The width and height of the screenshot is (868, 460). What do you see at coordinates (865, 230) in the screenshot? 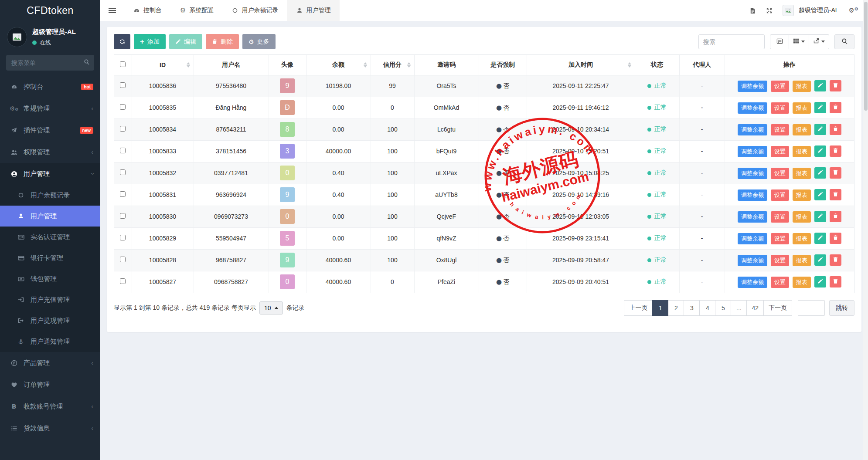
I see `scrollbar-track` at bounding box center [865, 230].